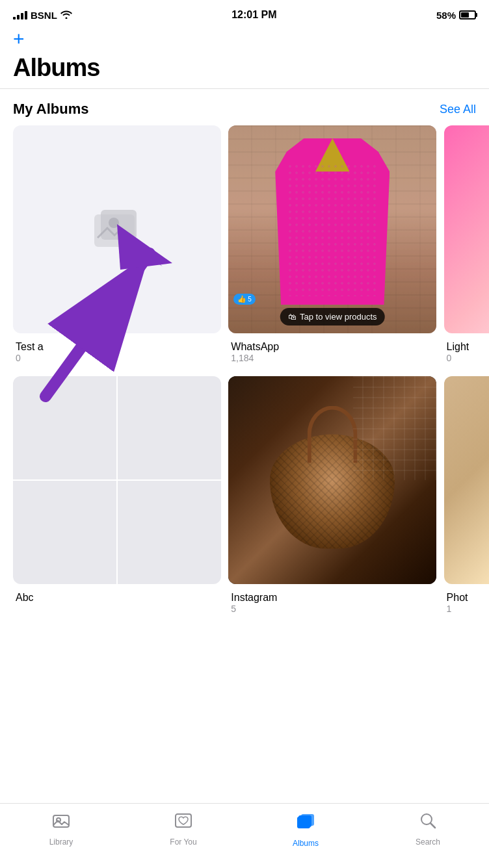  What do you see at coordinates (428, 823) in the screenshot?
I see `search-icon` at bounding box center [428, 823].